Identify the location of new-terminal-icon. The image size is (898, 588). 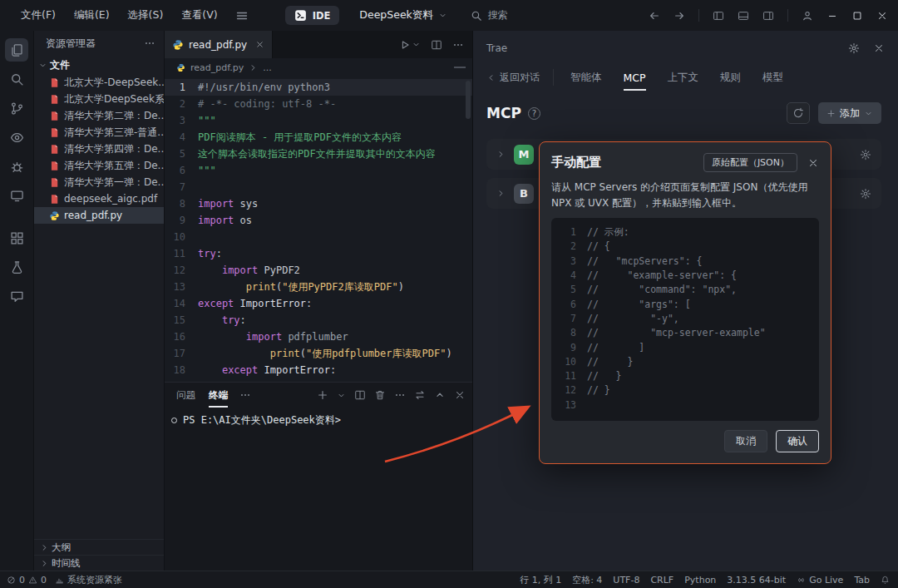
(323, 395).